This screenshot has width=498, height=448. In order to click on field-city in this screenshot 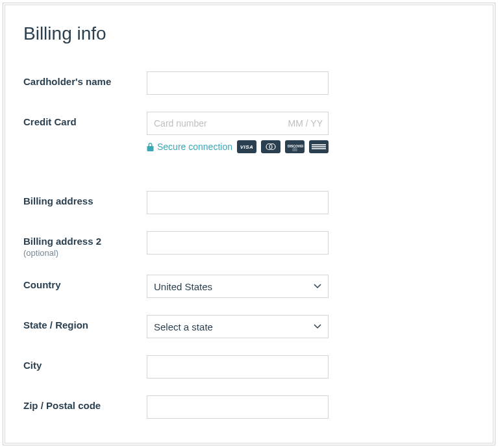, I will do `click(238, 367)`.